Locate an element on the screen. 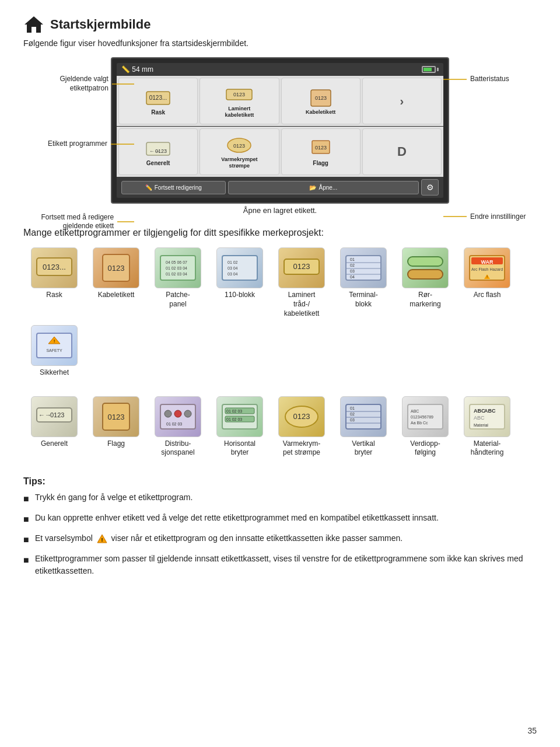 The height and width of the screenshot is (747, 560). program-item-generelt: ←→ 0123 Generelt is located at coordinates (54, 427).